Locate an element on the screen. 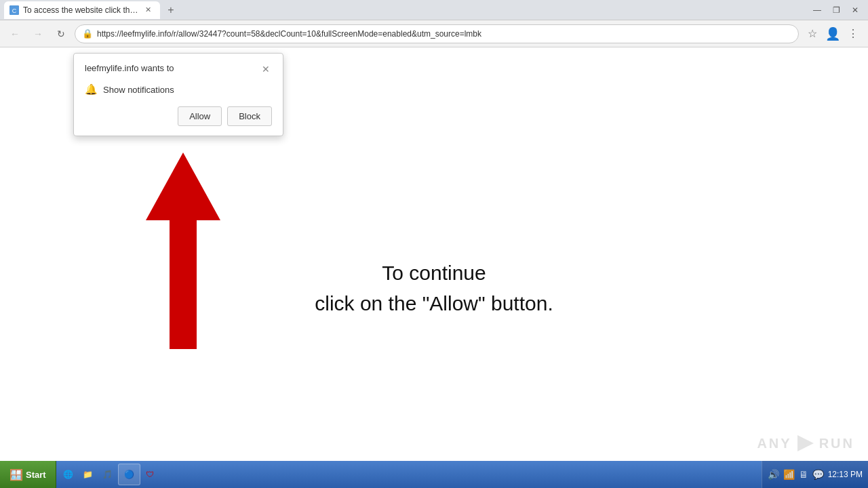 This screenshot has width=868, height=488. page-message-line1: To continue is located at coordinates (434, 272).